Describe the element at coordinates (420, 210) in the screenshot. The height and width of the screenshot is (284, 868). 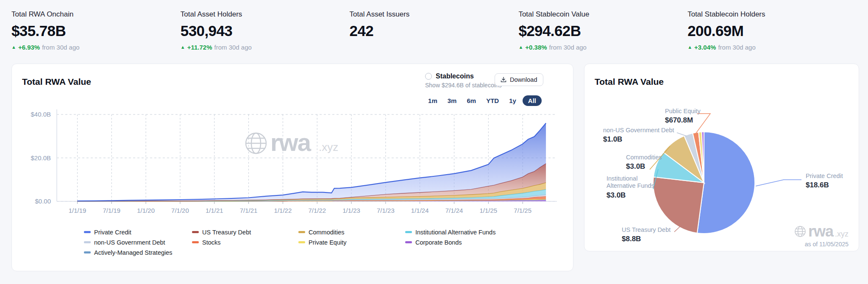
I see `x-tick-label: 1/1/24` at that location.